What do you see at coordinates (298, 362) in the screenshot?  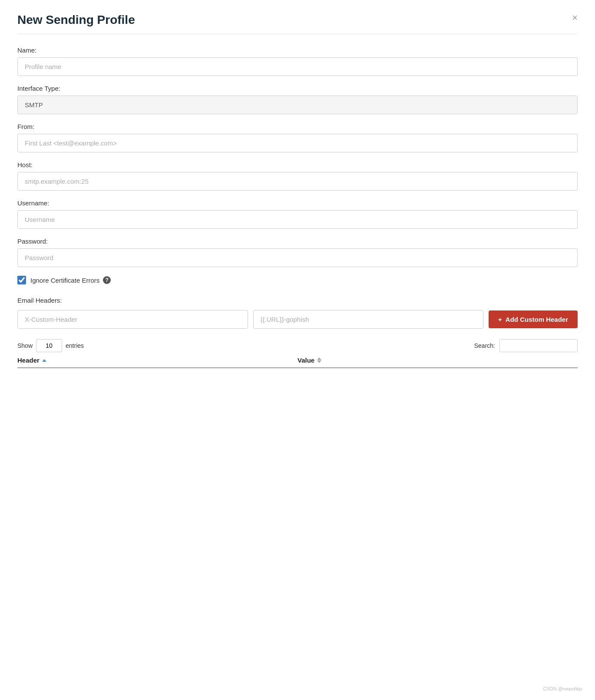 I see `table-header-row: Header Value` at bounding box center [298, 362].